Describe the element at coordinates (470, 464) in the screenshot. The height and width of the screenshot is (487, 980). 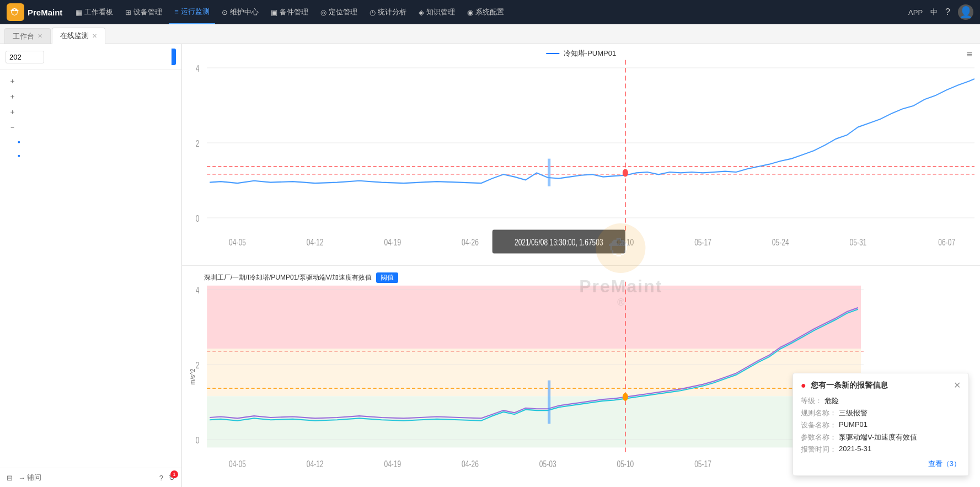
I see `svg-text: 04-26` at that location.